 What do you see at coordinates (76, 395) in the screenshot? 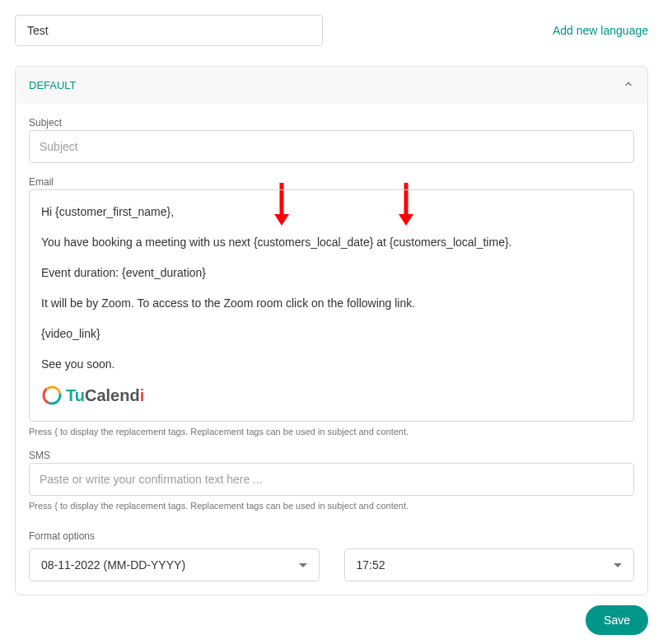
I see `logo-text-tu: Tu` at bounding box center [76, 395].